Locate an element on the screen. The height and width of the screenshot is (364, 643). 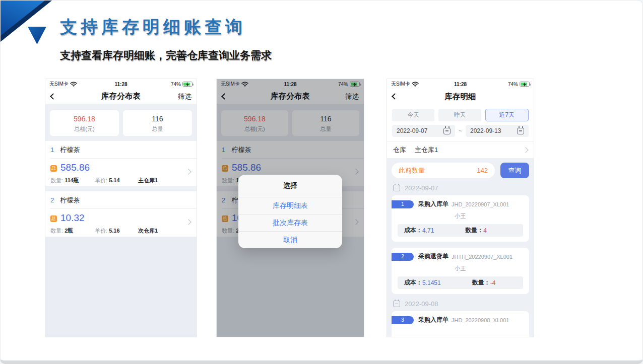
total-quantity-label: 总量 is located at coordinates (157, 129).